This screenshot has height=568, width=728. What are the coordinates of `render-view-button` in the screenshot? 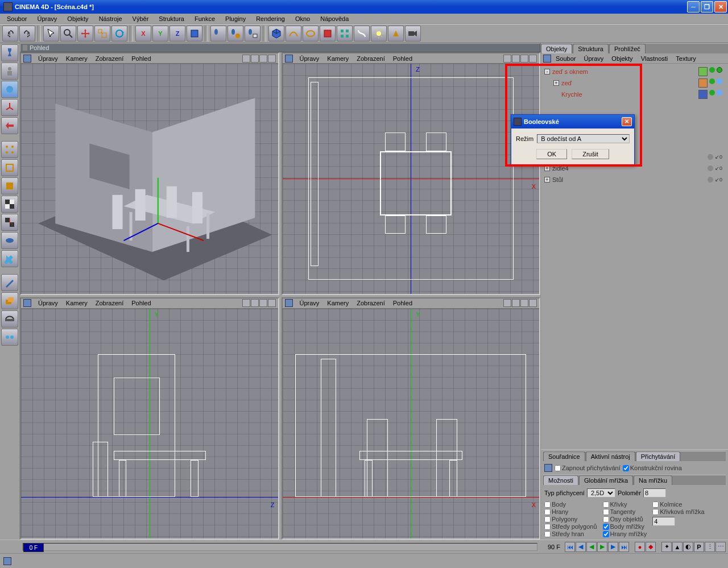 It's located at (218, 34).